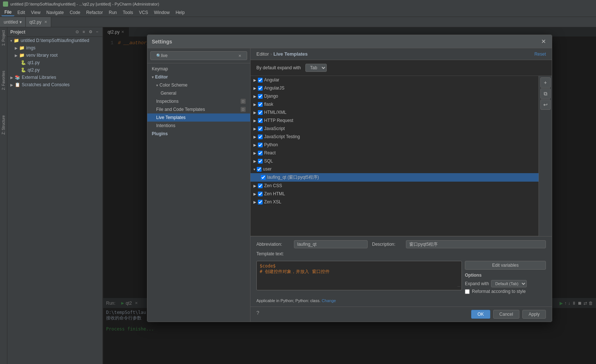  What do you see at coordinates (260, 145) in the screenshot?
I see `python-checkbox` at bounding box center [260, 145].